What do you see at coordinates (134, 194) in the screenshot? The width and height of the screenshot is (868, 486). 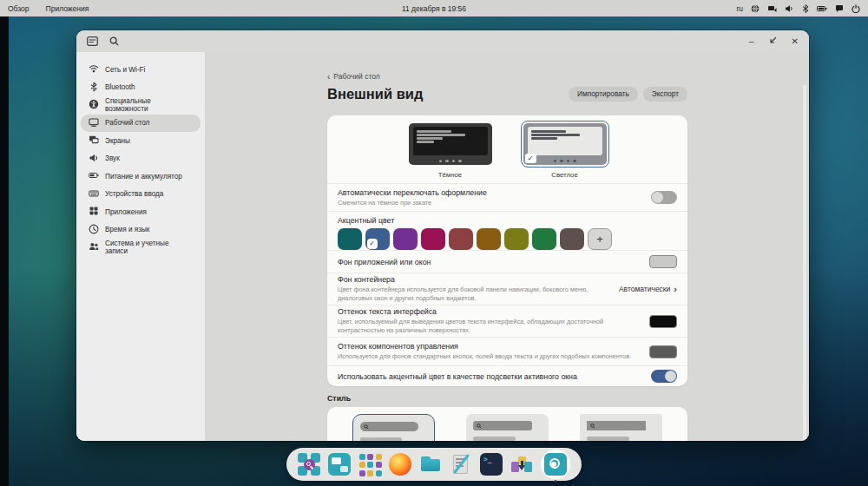 I see `sidebar-item-label: Устройства ввода` at bounding box center [134, 194].